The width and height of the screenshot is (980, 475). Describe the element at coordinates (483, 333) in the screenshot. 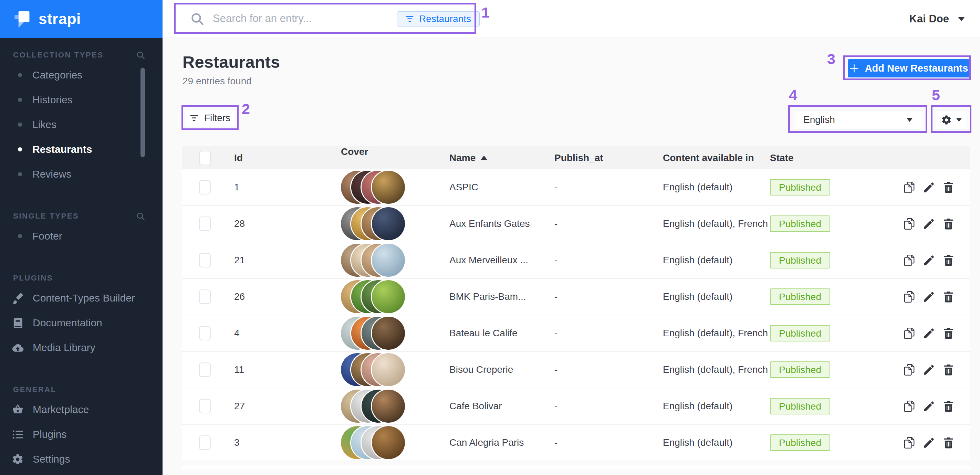

I see `row-name-text: Bateau le Calife` at that location.